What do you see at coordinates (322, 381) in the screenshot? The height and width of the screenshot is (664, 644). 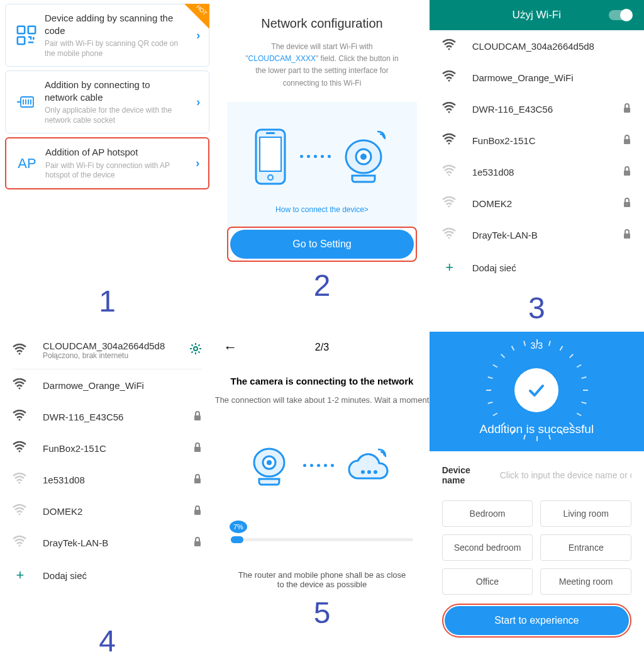 I see `connecting-title: The camera is connecting to the network` at bounding box center [322, 381].